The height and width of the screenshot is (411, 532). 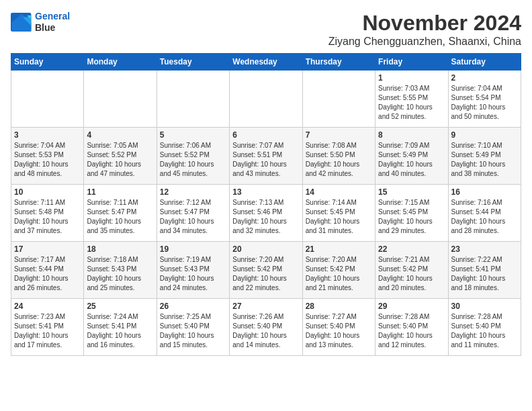 What do you see at coordinates (266, 135) in the screenshot?
I see `day-number: 6` at bounding box center [266, 135].